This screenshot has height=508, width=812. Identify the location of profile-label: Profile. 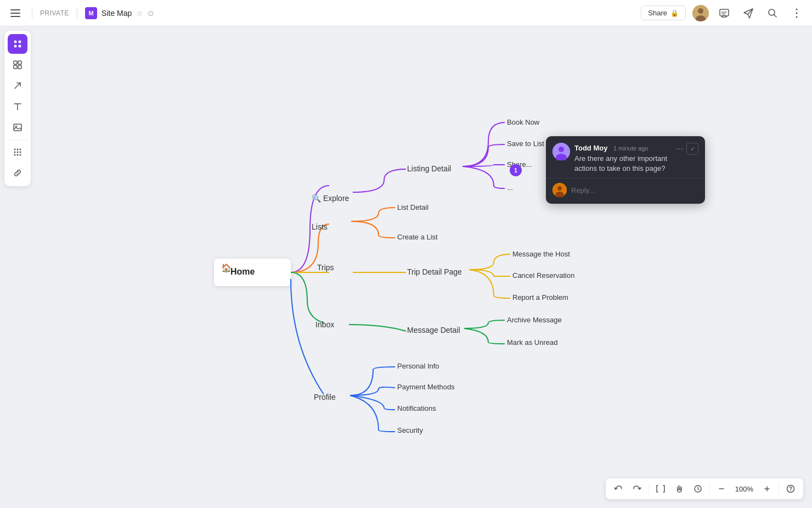
(325, 397).